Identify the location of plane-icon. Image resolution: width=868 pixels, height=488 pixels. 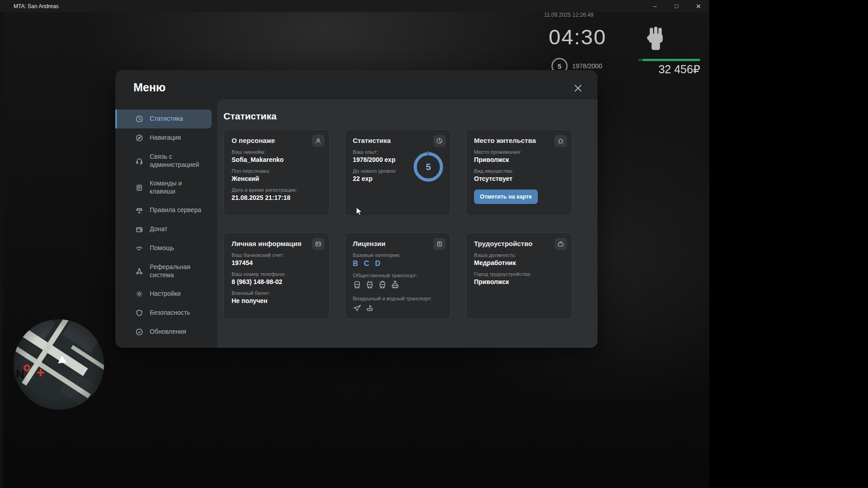
(357, 308).